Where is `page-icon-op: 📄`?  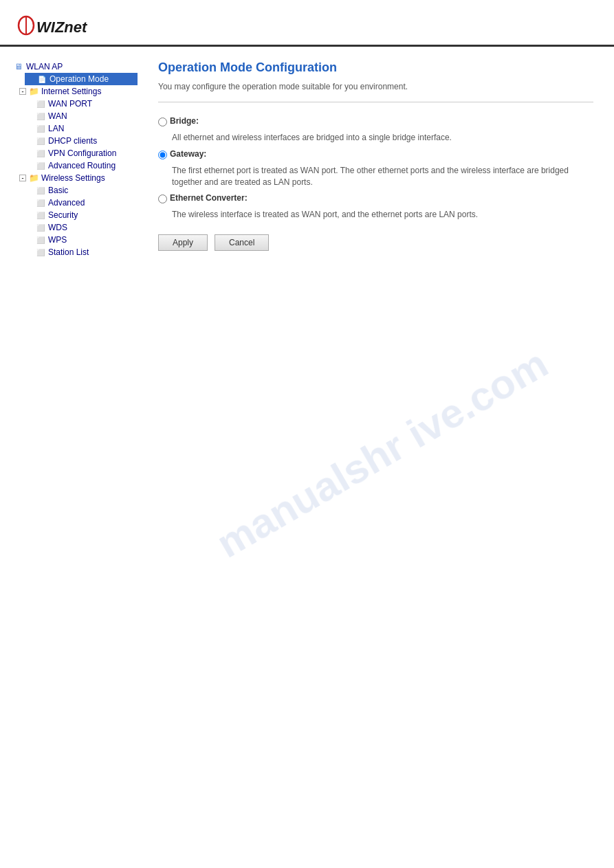 page-icon-op: 📄 is located at coordinates (42, 79).